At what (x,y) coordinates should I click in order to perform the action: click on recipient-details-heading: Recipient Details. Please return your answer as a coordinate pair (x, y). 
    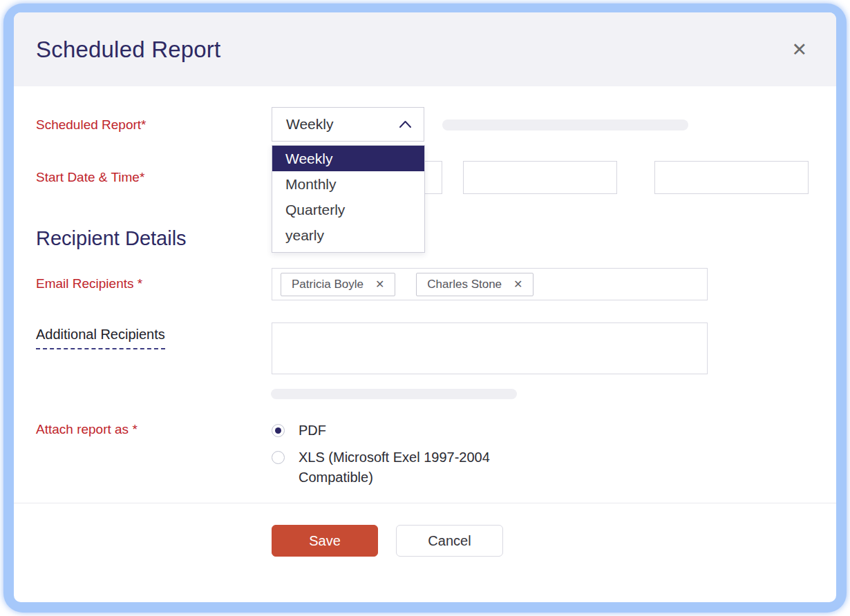
    Looking at the image, I should click on (111, 239).